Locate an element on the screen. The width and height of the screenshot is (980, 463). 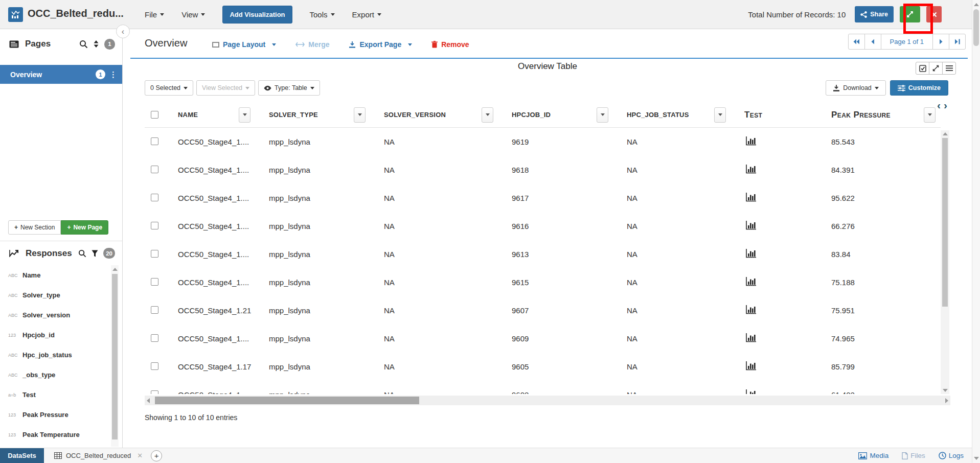
table-vscroll-thumb is located at coordinates (945, 222).